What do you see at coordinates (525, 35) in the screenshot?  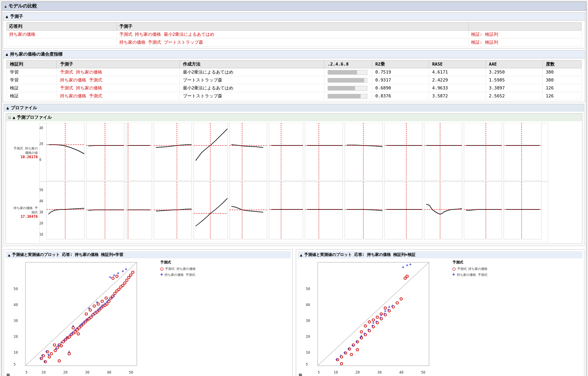 I see `predictor-validation-1: 検証: 検証列` at bounding box center [525, 35].